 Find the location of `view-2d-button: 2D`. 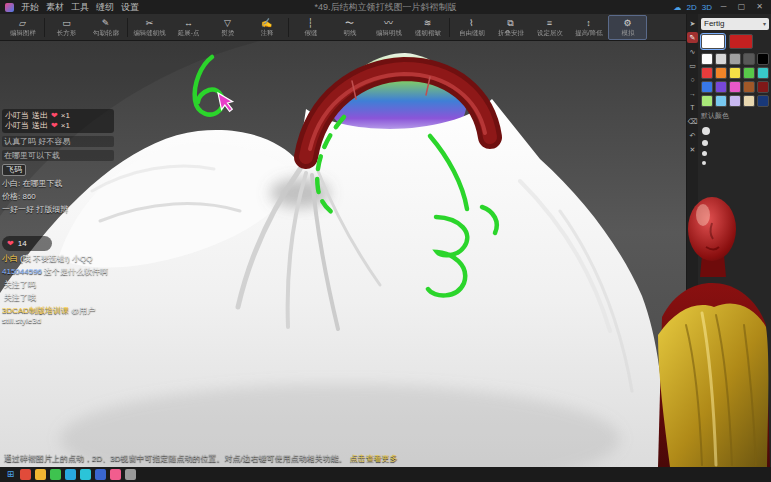

view-2d-button: 2D is located at coordinates (692, 8).